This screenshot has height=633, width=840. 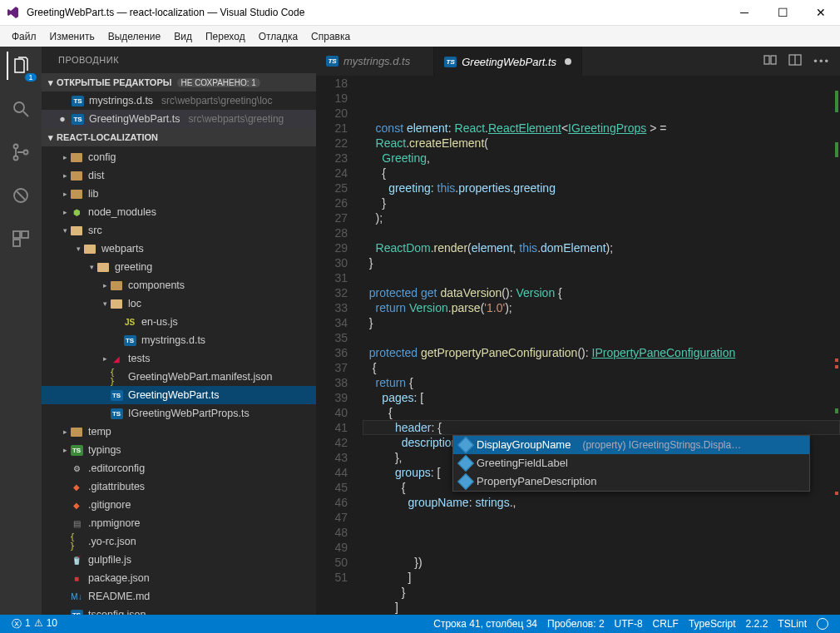 What do you see at coordinates (179, 542) in the screenshot?
I see `tree-item: { }.yo-rc.json` at bounding box center [179, 542].